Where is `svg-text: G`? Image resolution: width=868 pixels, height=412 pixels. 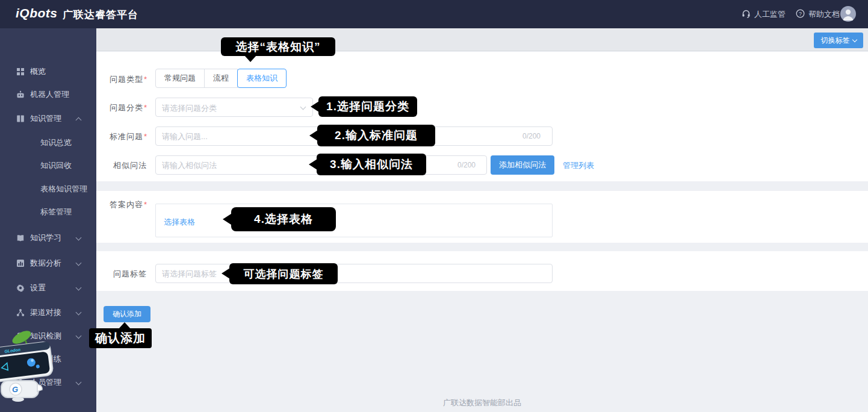
svg-text: G is located at coordinates (15, 389).